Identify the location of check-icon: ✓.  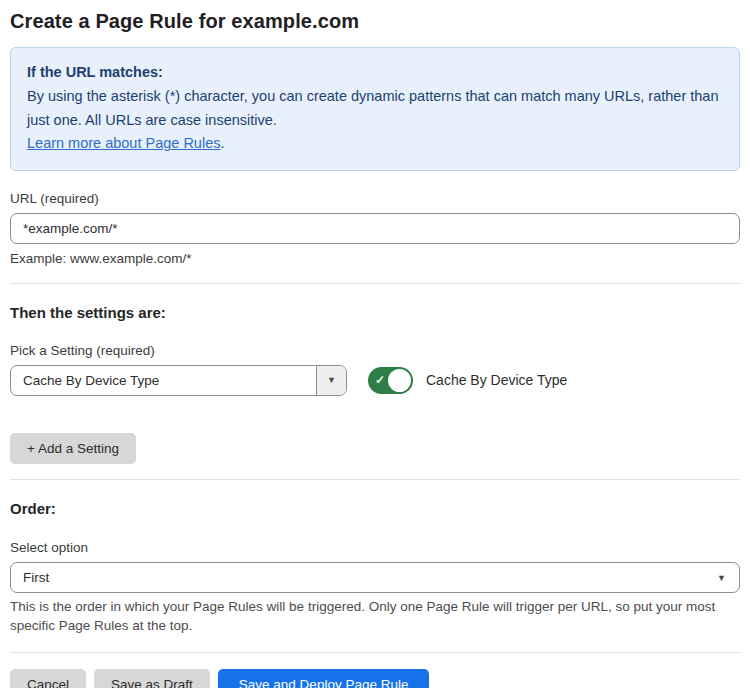
(380, 380).